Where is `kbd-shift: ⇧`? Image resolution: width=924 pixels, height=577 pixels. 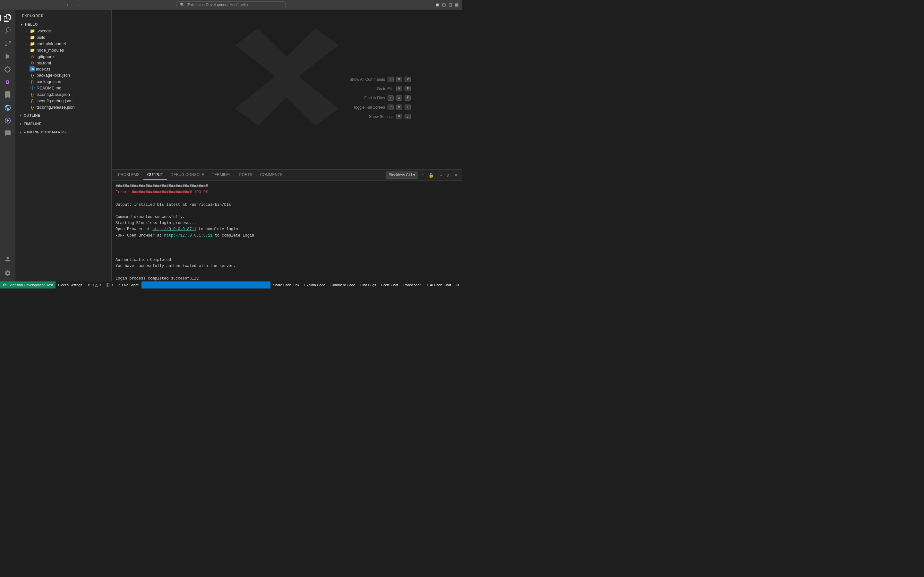 kbd-shift: ⇧ is located at coordinates (391, 79).